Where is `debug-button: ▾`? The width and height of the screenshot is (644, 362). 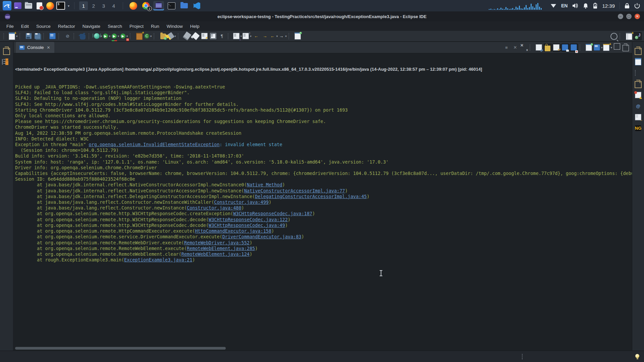 debug-button: ▾ is located at coordinates (98, 36).